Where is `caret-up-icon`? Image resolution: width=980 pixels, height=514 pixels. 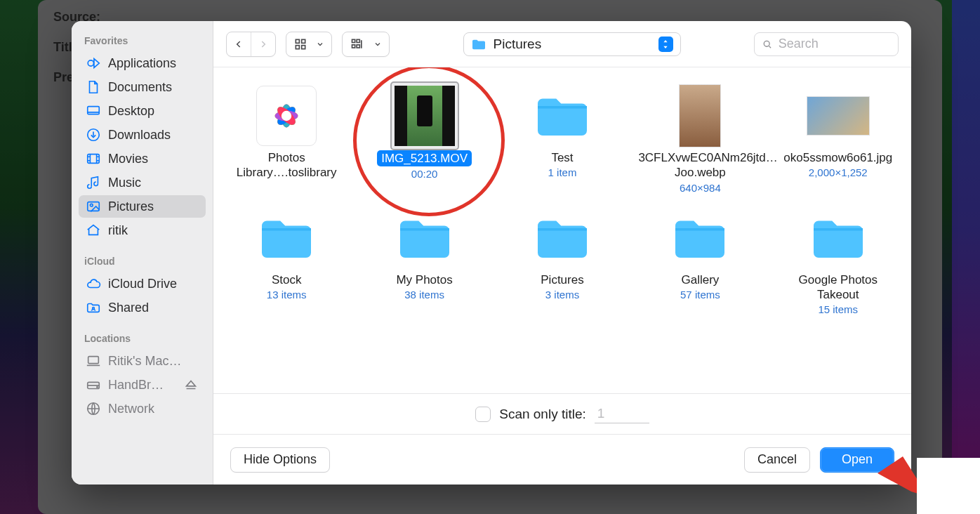
caret-up-icon is located at coordinates (666, 41).